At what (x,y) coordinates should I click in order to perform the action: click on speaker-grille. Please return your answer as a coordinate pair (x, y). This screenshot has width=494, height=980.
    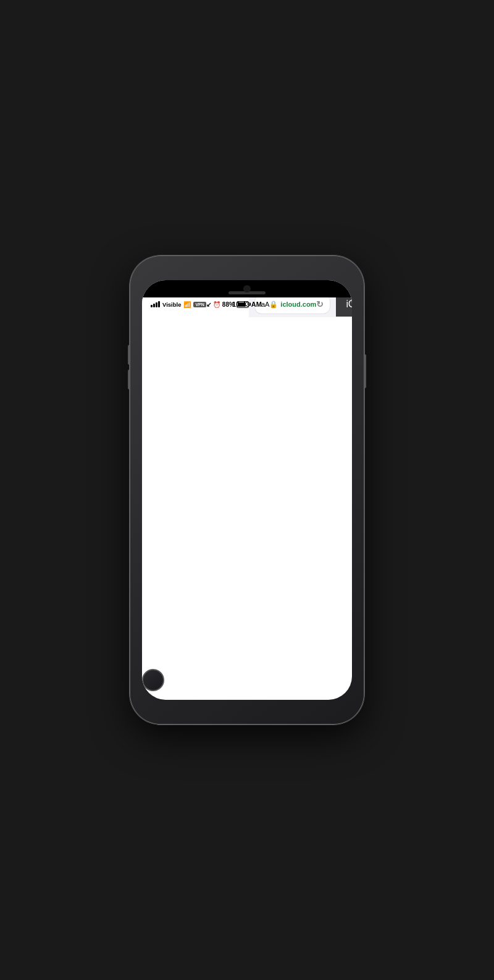
    Looking at the image, I should click on (247, 293).